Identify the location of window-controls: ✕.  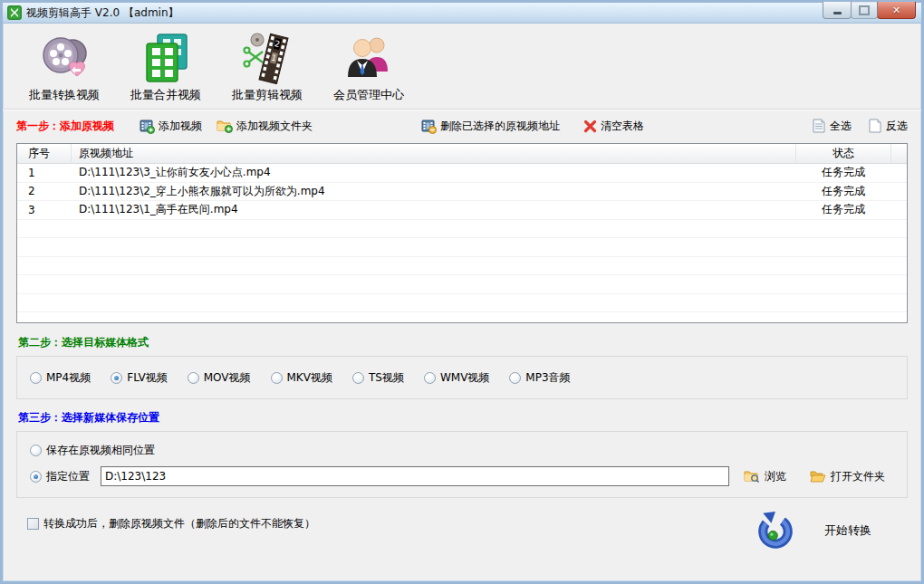
(870, 11).